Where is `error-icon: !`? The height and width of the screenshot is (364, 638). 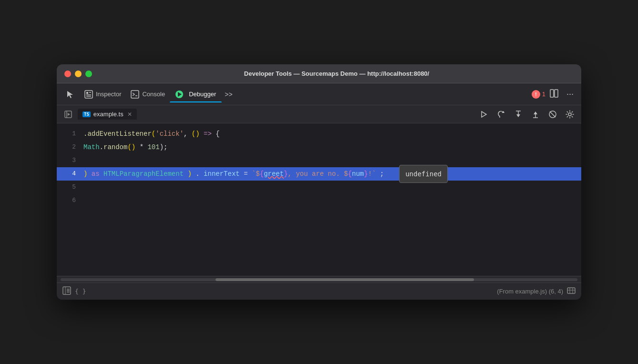
error-icon: ! is located at coordinates (536, 94).